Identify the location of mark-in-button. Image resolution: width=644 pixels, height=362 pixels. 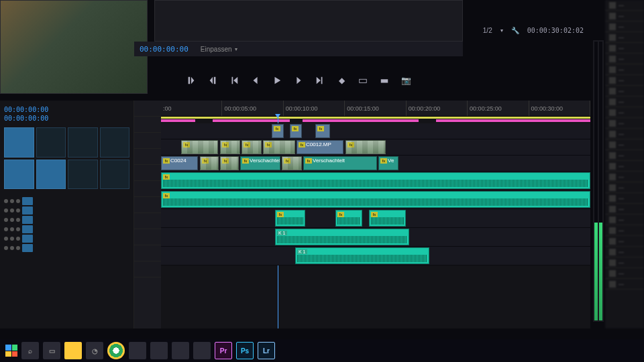
(191, 80).